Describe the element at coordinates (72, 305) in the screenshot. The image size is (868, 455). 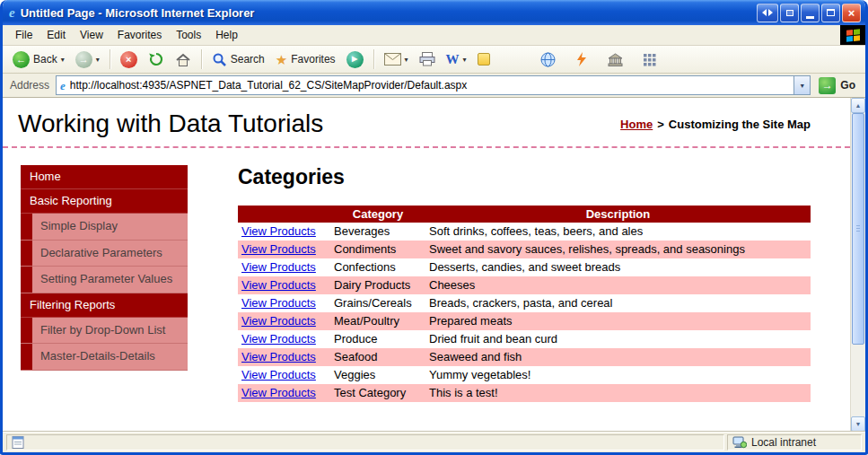
I see `sidebar-item-label: Filtering Reports` at that location.